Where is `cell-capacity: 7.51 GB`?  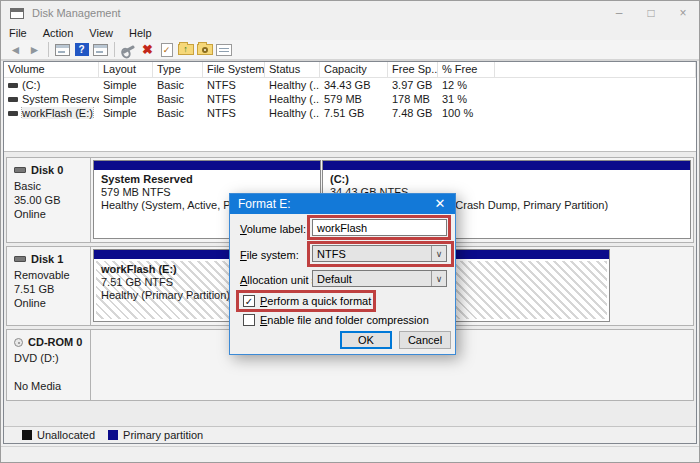
cell-capacity: 7.51 GB is located at coordinates (354, 113).